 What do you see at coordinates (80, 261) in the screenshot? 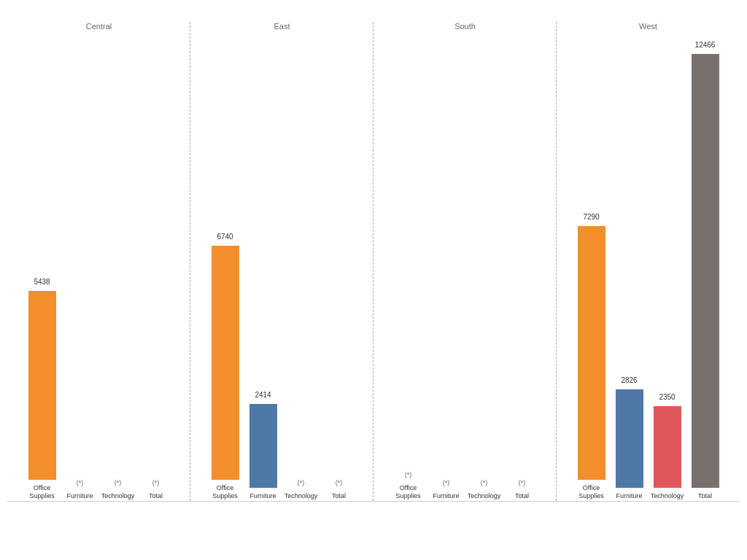
I see `bar-col-central-furniture: (*)Furniture` at bounding box center [80, 261].